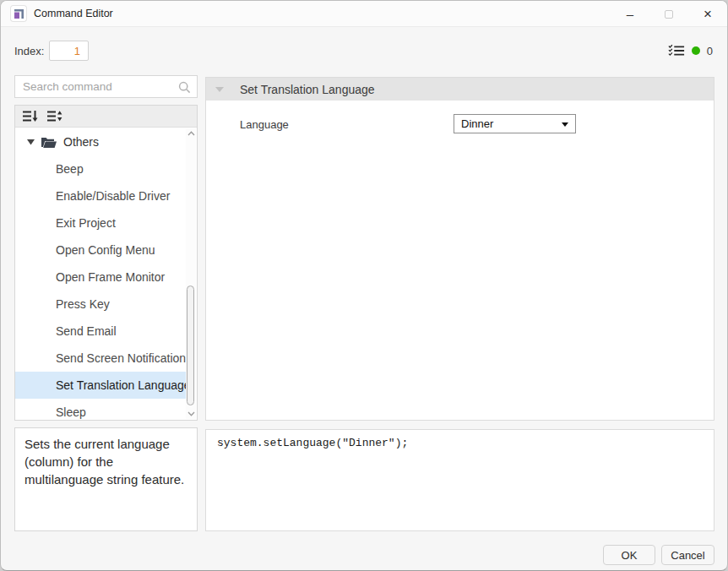 The width and height of the screenshot is (728, 571). I want to click on maximize-button, so click(669, 14).